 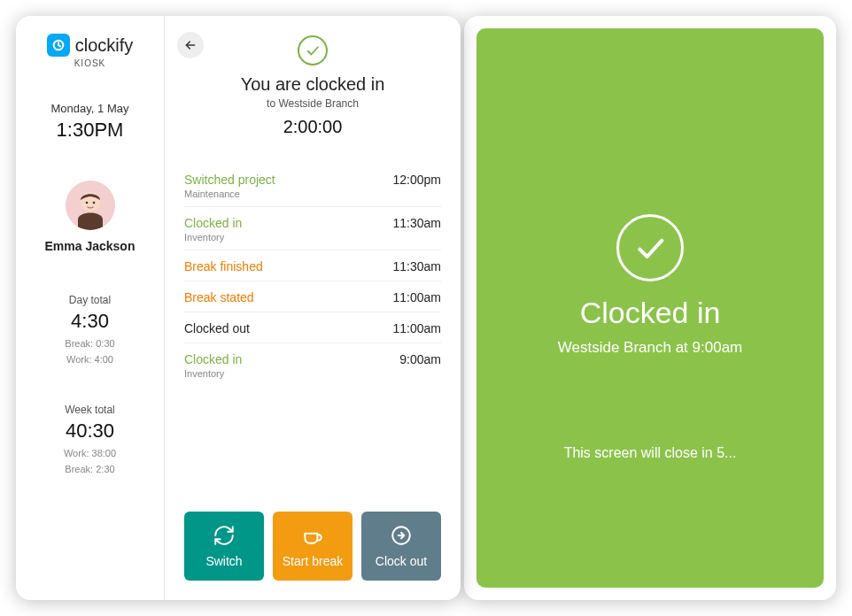 What do you see at coordinates (223, 266) in the screenshot?
I see `event-title: Break finished` at bounding box center [223, 266].